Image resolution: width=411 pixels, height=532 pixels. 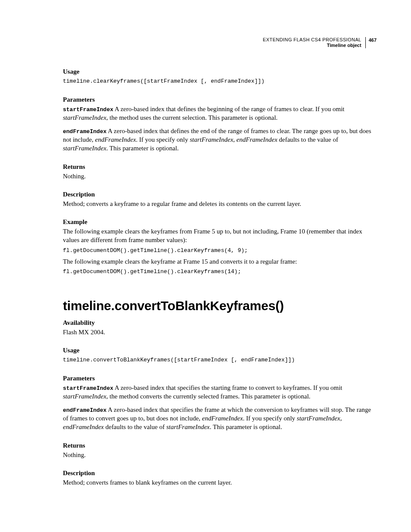 I want to click on param-endframeindex: endFrameIndex A zero-based index that sp…, so click(x=220, y=419).